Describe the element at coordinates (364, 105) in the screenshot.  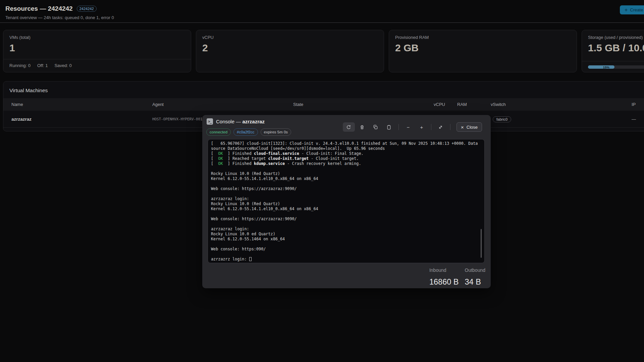
I see `col-state: State` at that location.